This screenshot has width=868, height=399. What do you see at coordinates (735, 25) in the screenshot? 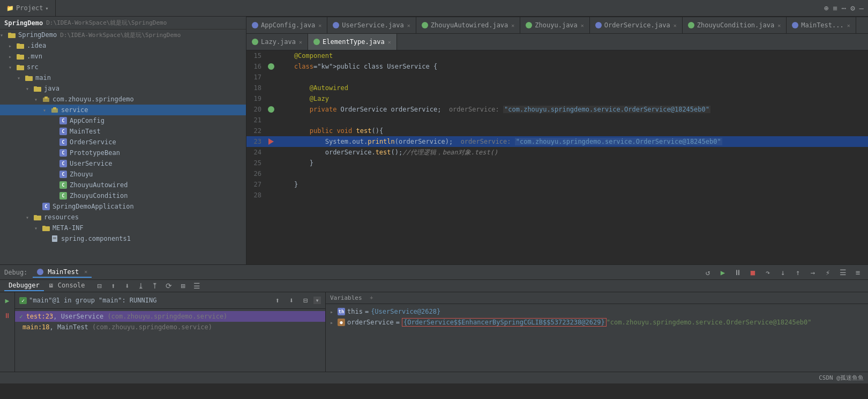
I see `editor-tab: ZhouyuCondition.java✕` at bounding box center [735, 25].